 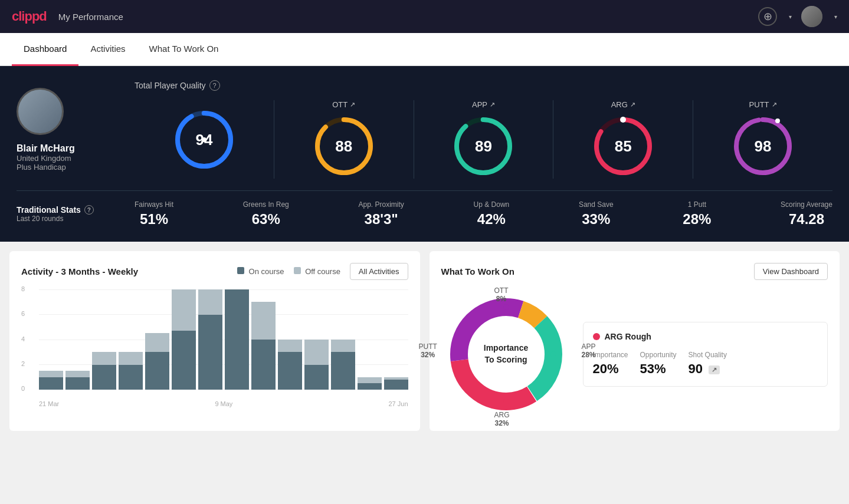 I want to click on add-button: ⊕, so click(x=768, y=17).